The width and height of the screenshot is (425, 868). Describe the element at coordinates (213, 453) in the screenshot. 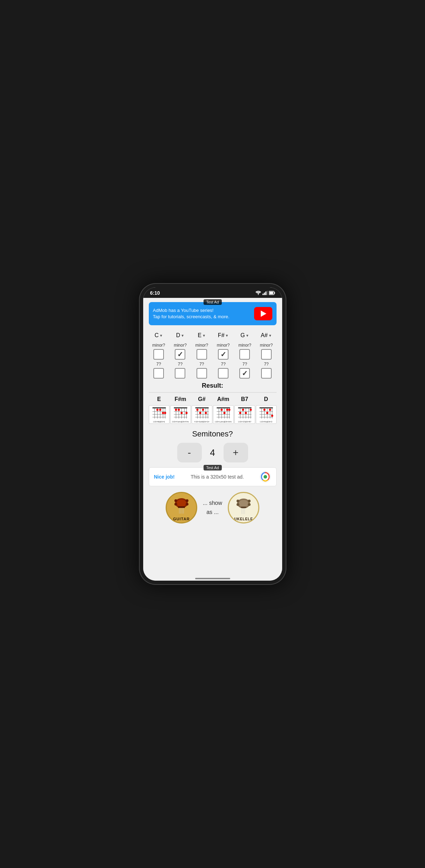

I see `semitone-controls: - 4 +` at that location.